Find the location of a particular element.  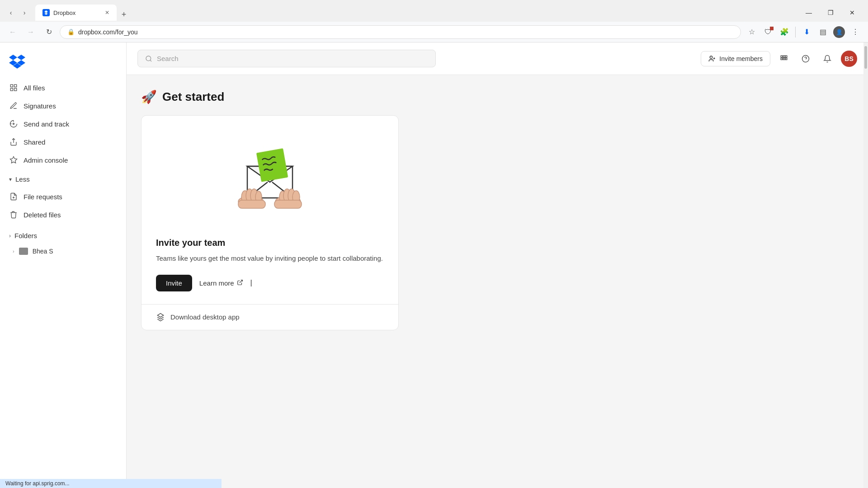

sidebar-item-deleted-files: Deleted files is located at coordinates (63, 215).